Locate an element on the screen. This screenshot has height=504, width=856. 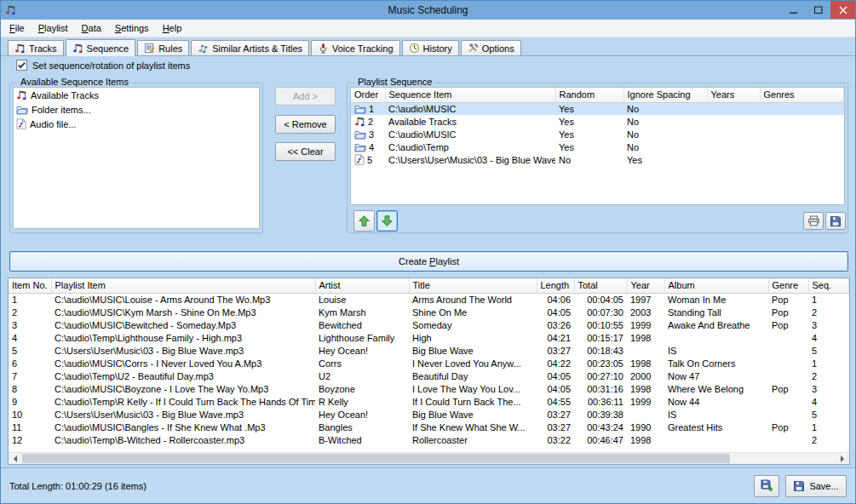
scrollbar-track is located at coordinates (429, 458).